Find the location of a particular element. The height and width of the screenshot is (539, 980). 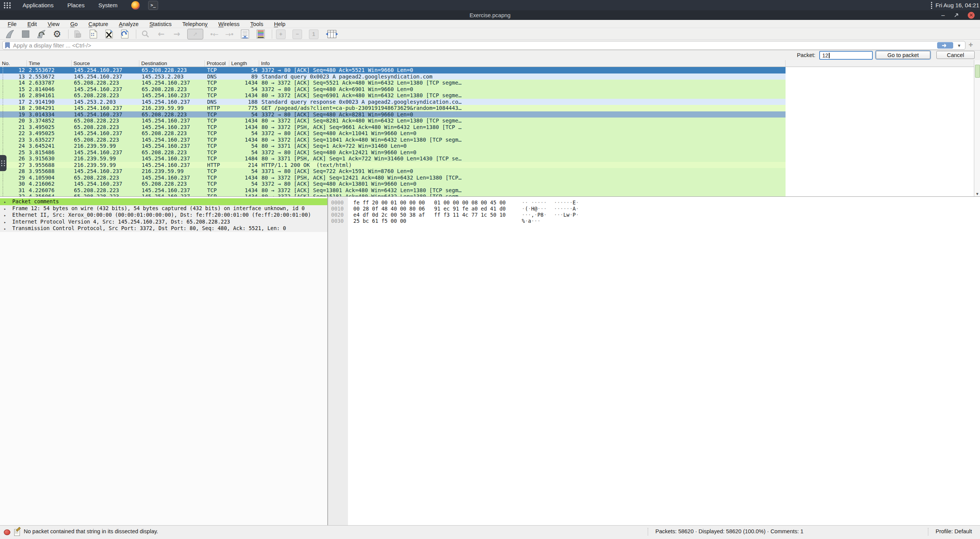

filter-add-button: + is located at coordinates (971, 45).